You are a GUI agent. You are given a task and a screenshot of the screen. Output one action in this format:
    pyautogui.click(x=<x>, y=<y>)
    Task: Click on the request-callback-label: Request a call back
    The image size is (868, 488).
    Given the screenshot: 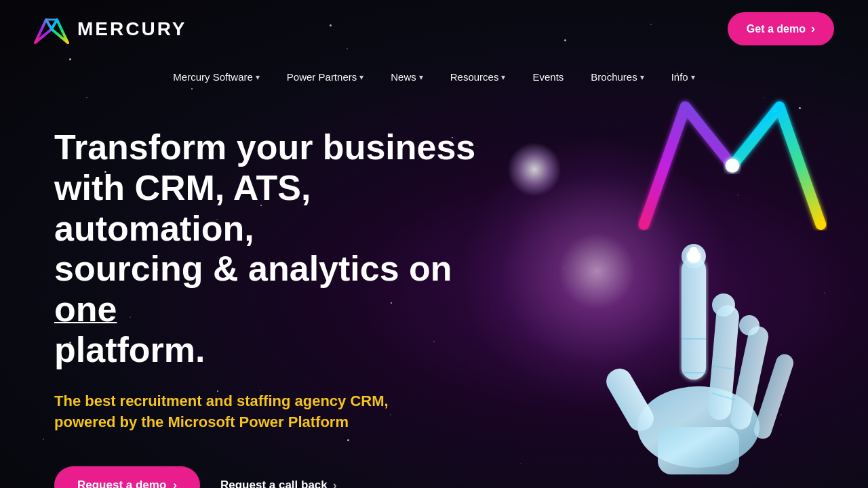 What is the action you would take?
    pyautogui.click(x=274, y=483)
    